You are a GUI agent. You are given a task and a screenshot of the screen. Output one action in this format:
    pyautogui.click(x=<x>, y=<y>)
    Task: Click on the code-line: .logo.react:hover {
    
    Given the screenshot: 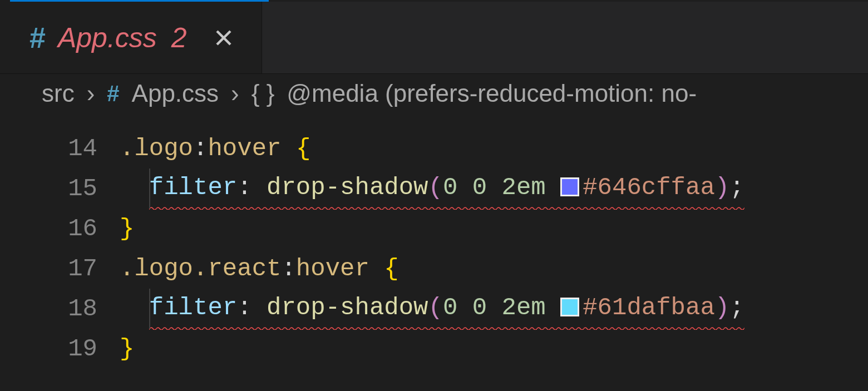 What is the action you would take?
    pyautogui.click(x=494, y=269)
    